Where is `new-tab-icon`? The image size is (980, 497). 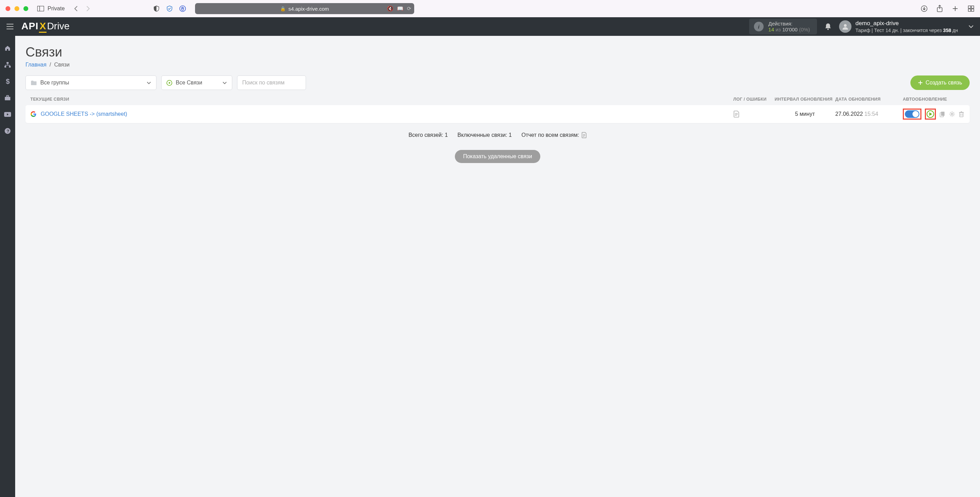 new-tab-icon is located at coordinates (955, 9).